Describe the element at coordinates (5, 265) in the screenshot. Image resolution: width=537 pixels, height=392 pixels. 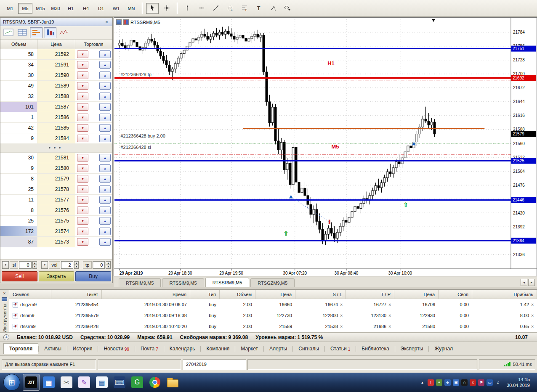
I see `sl-type-dropdown: ▾` at that location.